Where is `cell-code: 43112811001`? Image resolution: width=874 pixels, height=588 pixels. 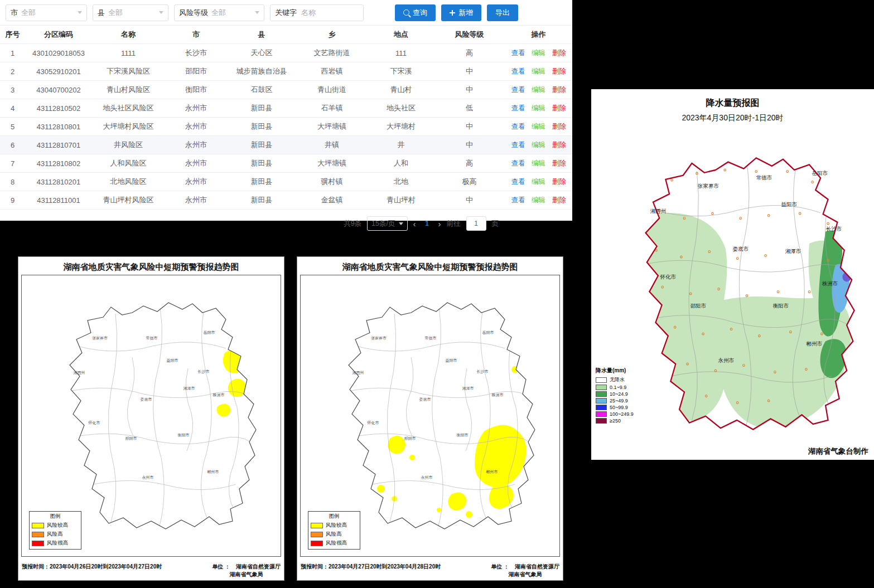
cell-code: 43112811001 is located at coordinates (59, 201).